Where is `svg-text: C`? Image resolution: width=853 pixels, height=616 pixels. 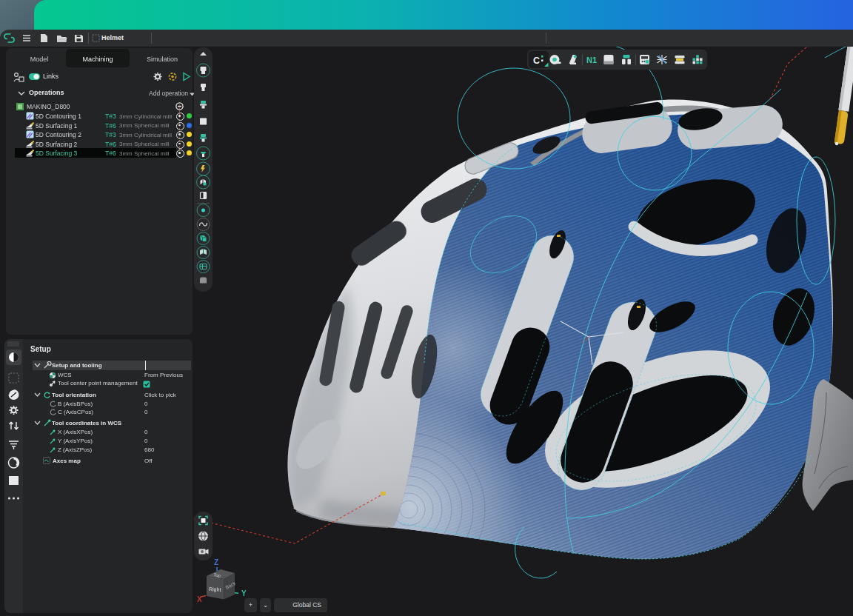 svg-text: C is located at coordinates (536, 61).